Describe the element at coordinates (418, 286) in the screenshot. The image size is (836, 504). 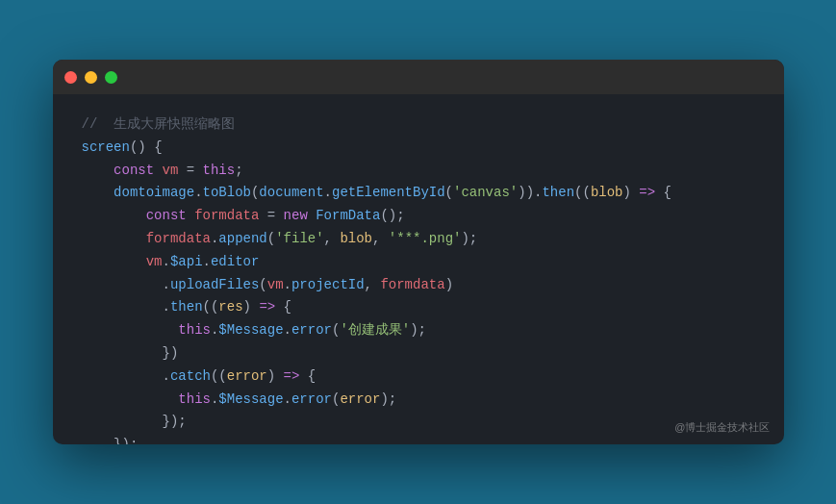
I see `code-line-7: .uploadFiles(vm.projectId, formdata)` at that location.